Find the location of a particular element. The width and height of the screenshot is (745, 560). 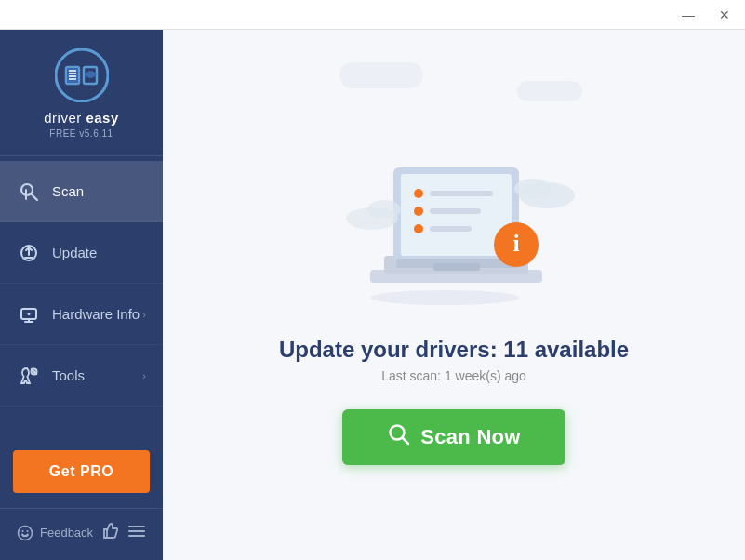

hardware-info-icon is located at coordinates (29, 314).